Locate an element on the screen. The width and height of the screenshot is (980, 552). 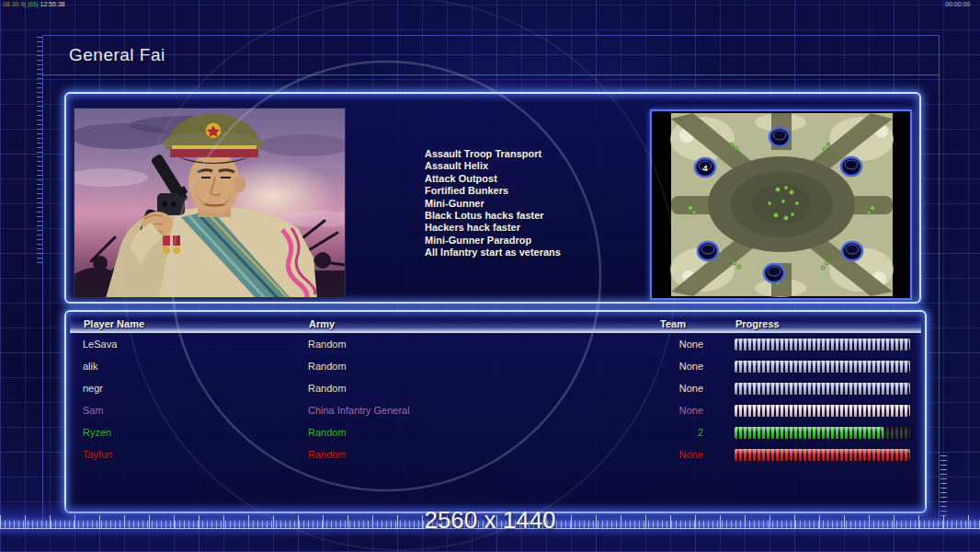
portrait-art is located at coordinates (210, 203).